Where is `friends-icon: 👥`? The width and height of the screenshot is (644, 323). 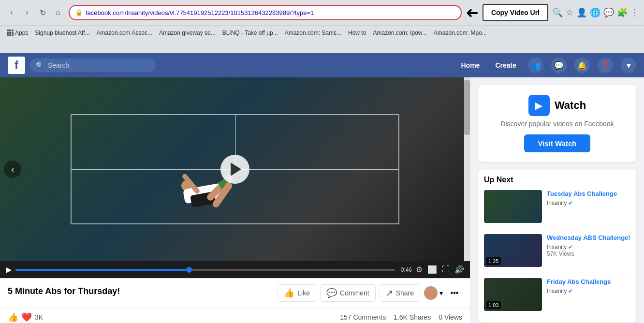 friends-icon: 👥 is located at coordinates (536, 65).